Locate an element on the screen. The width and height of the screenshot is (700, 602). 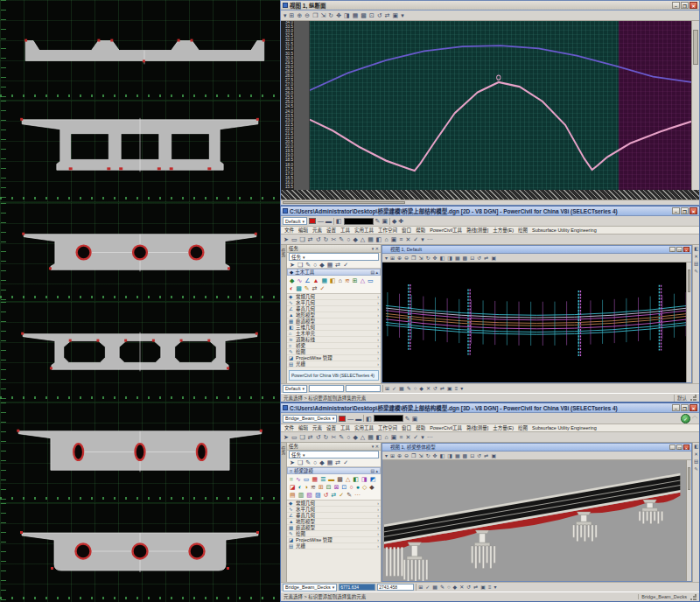
clash-detection-icon: ▤ is located at coordinates (292, 495).